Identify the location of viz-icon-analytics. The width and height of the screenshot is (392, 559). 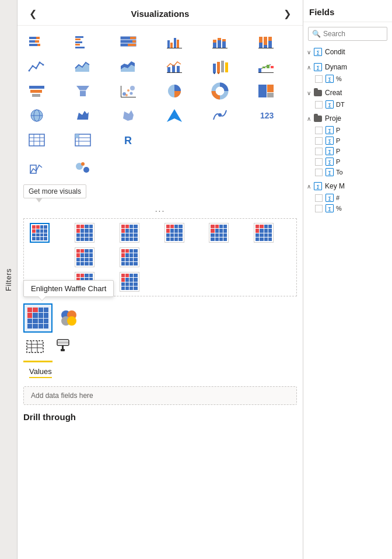
(220, 116).